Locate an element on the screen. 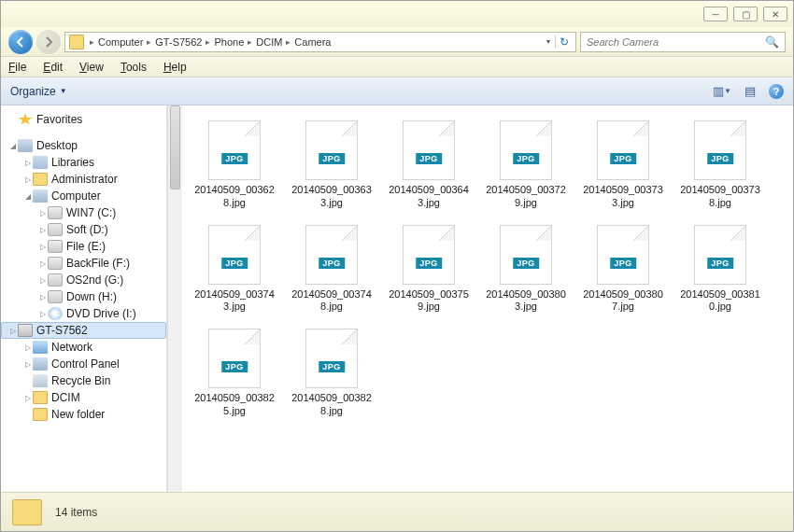 This screenshot has width=794, height=532. tree-favorites: Favorites is located at coordinates (84, 119).